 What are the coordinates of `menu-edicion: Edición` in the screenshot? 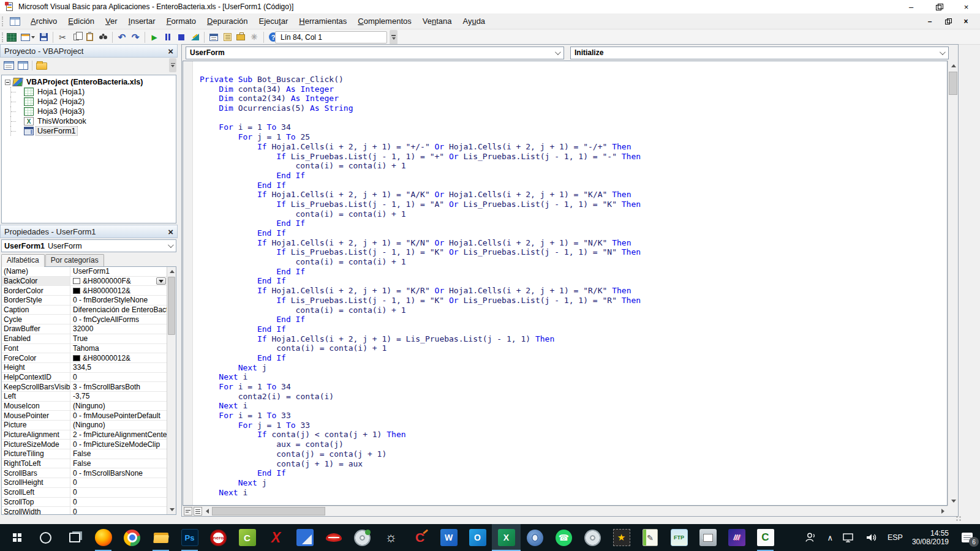 It's located at (81, 21).